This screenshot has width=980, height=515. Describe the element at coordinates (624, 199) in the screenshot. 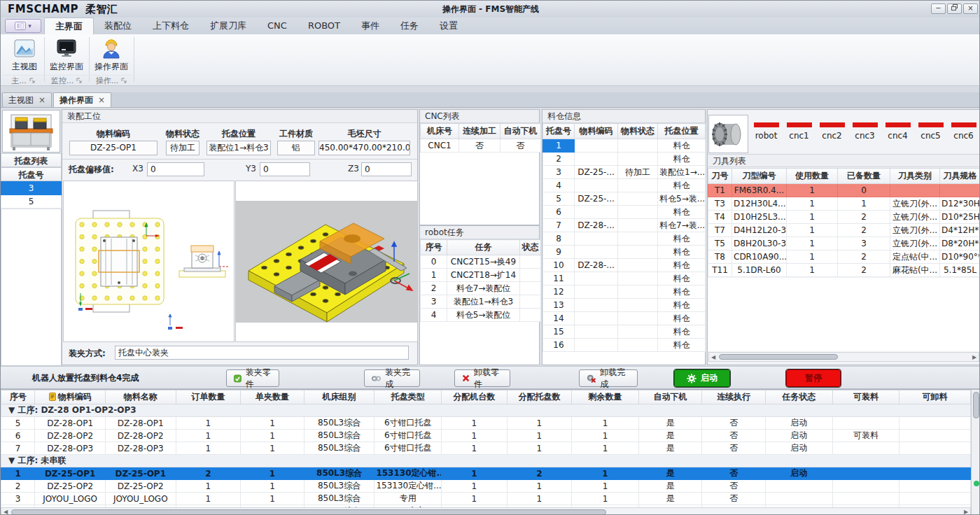

I see `table-row: 5DZ-25-...料仓5→装...` at that location.